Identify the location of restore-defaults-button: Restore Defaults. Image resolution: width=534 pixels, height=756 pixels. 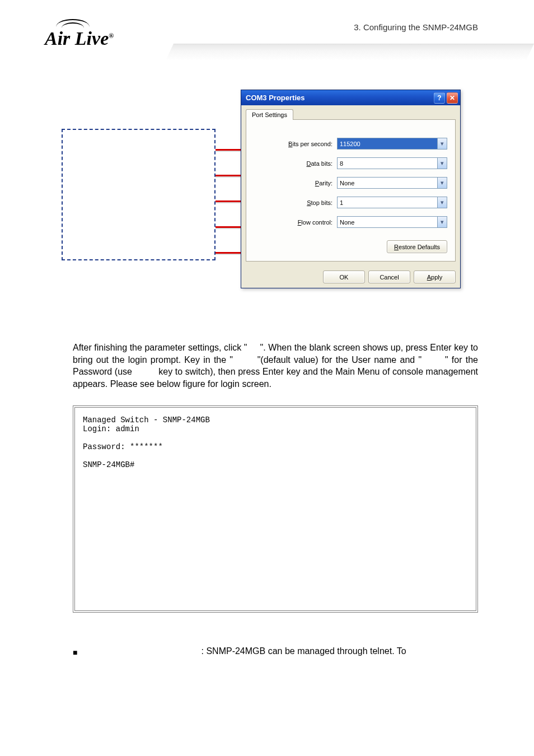
(417, 246).